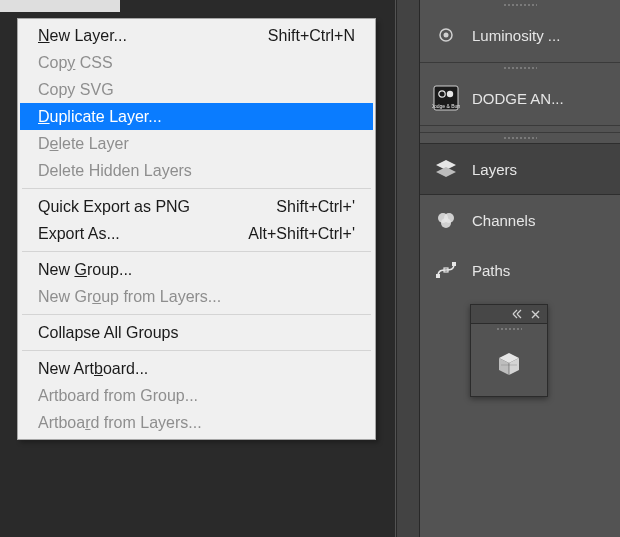  What do you see at coordinates (196, 234) in the screenshot?
I see `menu-item: Export As...Alt+Shift+Ctrl+'` at bounding box center [196, 234].